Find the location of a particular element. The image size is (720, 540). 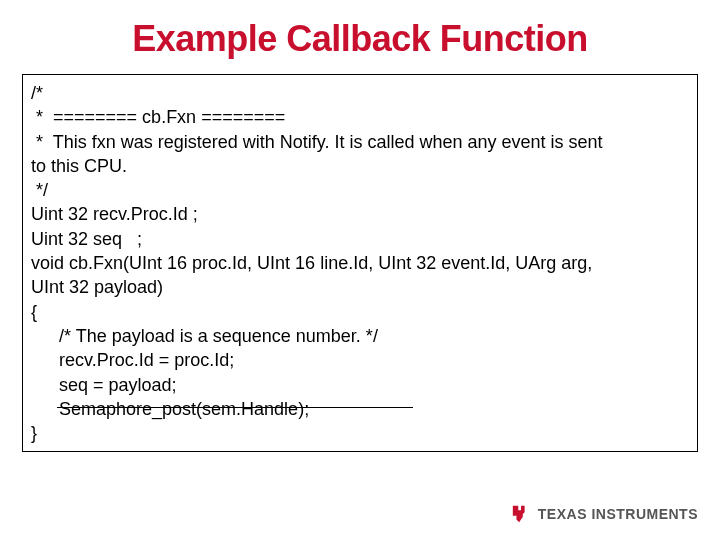

code-line: /* is located at coordinates (360, 93).